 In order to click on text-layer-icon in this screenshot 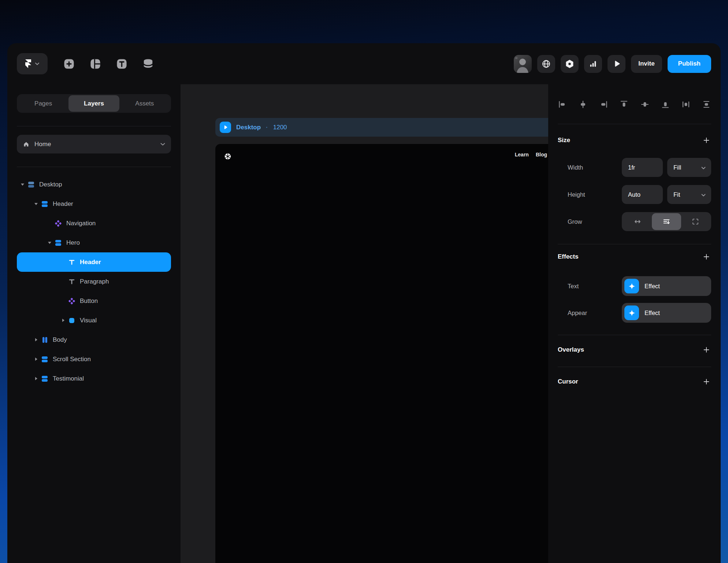, I will do `click(72, 262)`.